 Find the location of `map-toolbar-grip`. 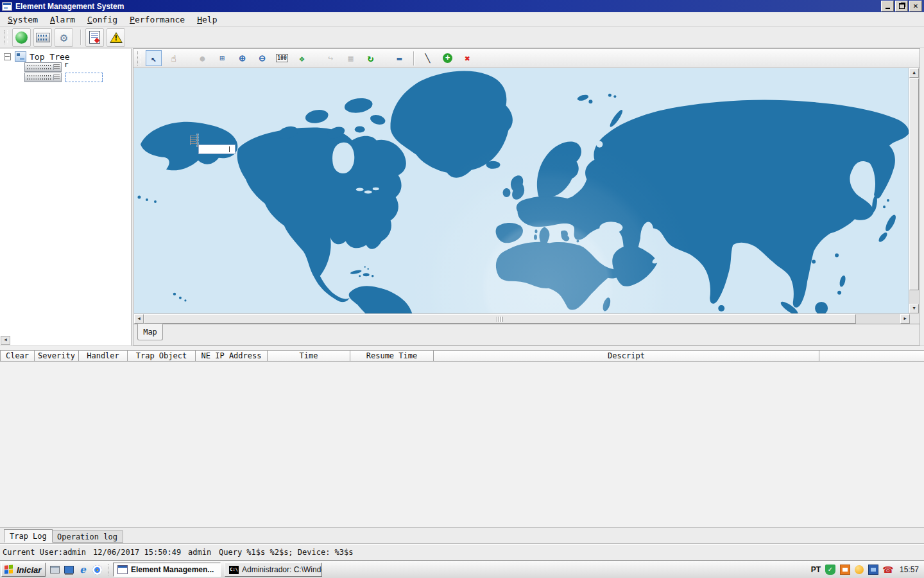

map-toolbar-grip is located at coordinates (139, 58).